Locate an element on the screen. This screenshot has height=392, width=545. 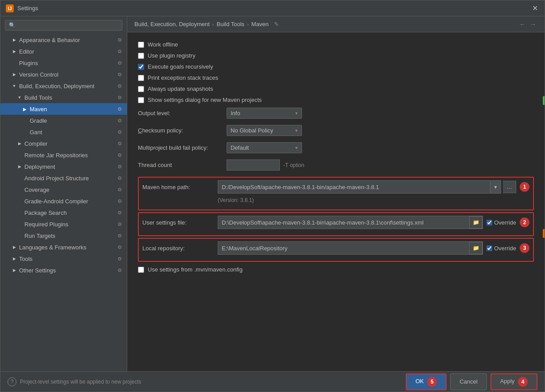
sidebar-item-android-project: ▶ Android Project Structure ⚙ is located at coordinates (64, 178).